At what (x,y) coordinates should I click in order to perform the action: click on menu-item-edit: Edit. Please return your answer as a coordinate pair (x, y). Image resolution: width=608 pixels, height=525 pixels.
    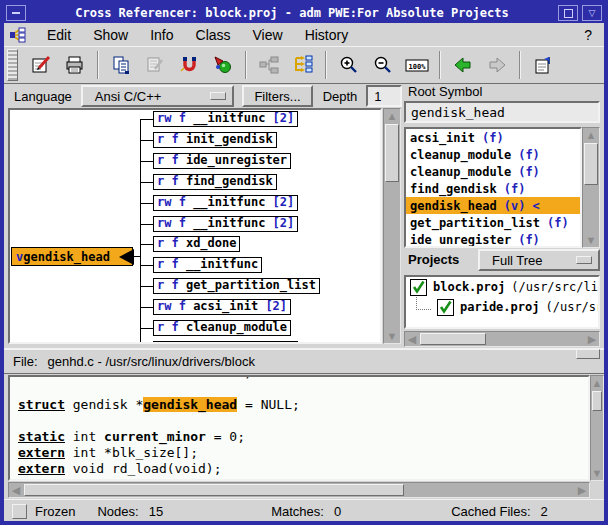
    Looking at the image, I should click on (59, 35).